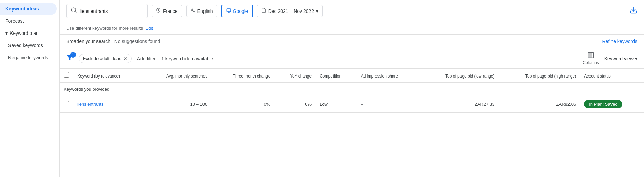 Image resolution: width=644 pixels, height=177 pixels. I want to click on header-three-month: Three month change, so click(243, 75).